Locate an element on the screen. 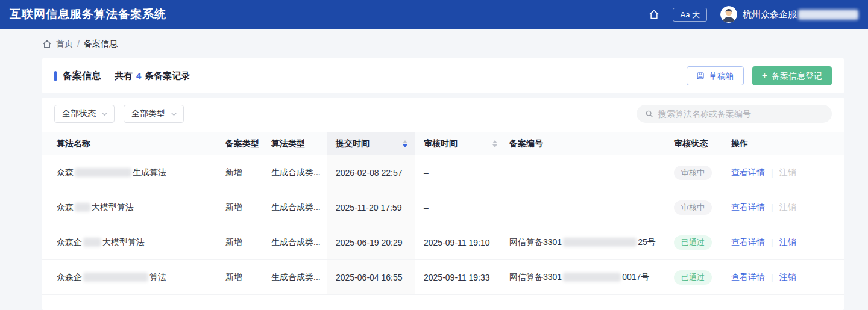  col-actions: 操作 is located at coordinates (787, 144).